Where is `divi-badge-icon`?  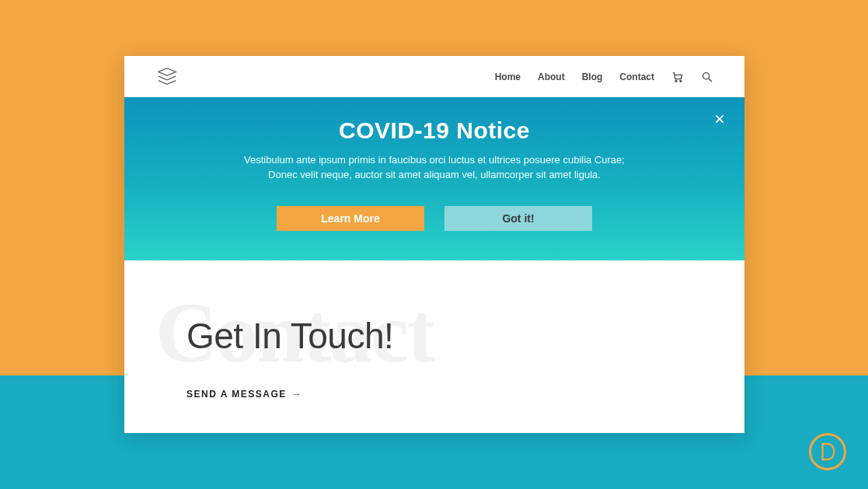
divi-badge-icon is located at coordinates (828, 452).